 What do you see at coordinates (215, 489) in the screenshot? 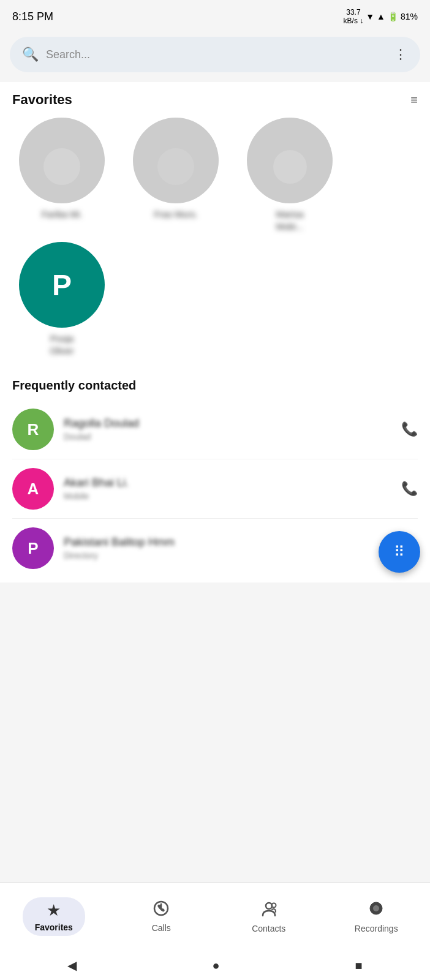
I see `contact-row-2: A Akari Bhai Li. Mobile 📞` at bounding box center [215, 489].